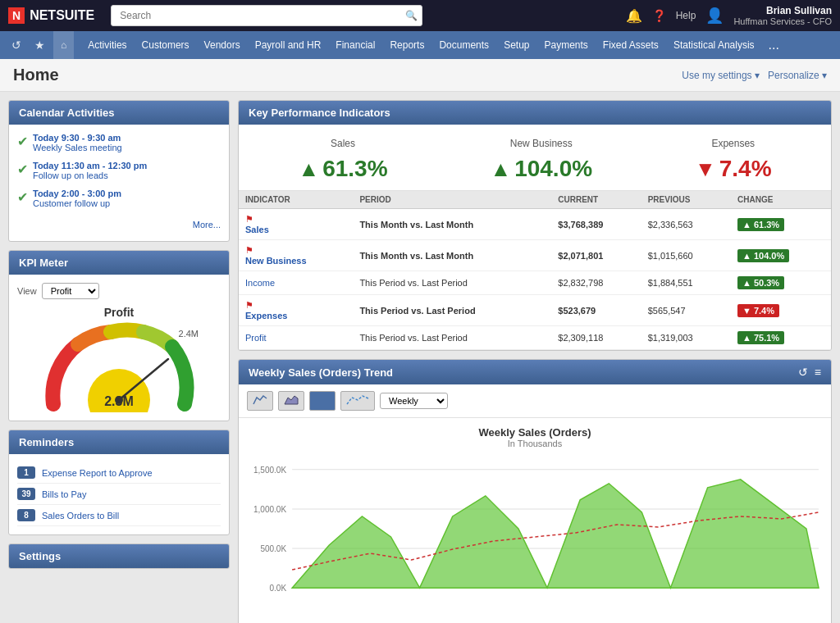 The image size is (840, 623). What do you see at coordinates (803, 372) in the screenshot?
I see `chart-refresh-icon: ↺` at bounding box center [803, 372].